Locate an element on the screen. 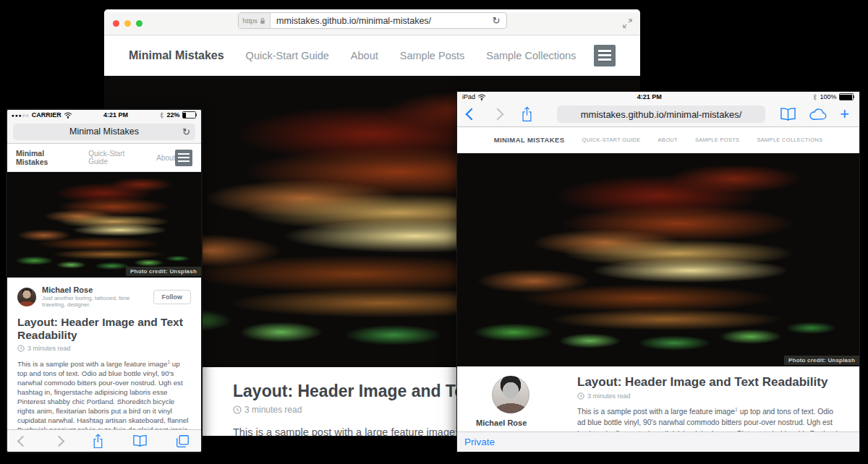 This screenshot has width=868, height=464. https-label: https is located at coordinates (250, 20).